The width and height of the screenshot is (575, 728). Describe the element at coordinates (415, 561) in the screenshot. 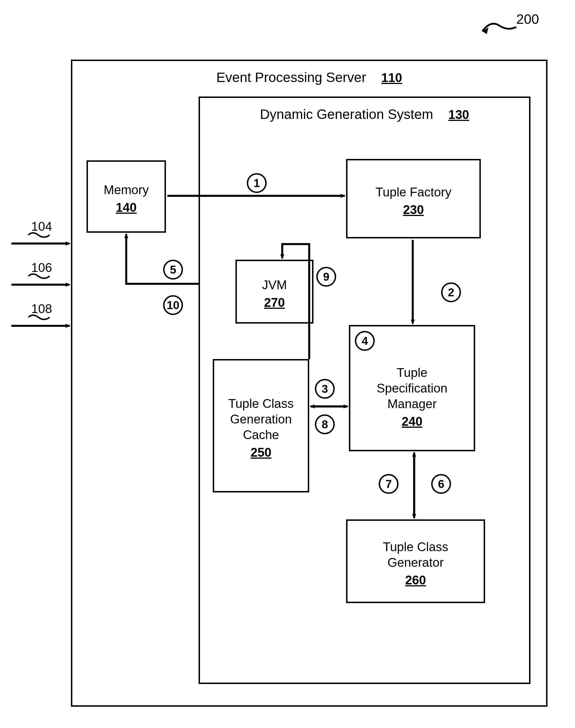

I see `generator-box: Tuple Class Generator 260` at that location.